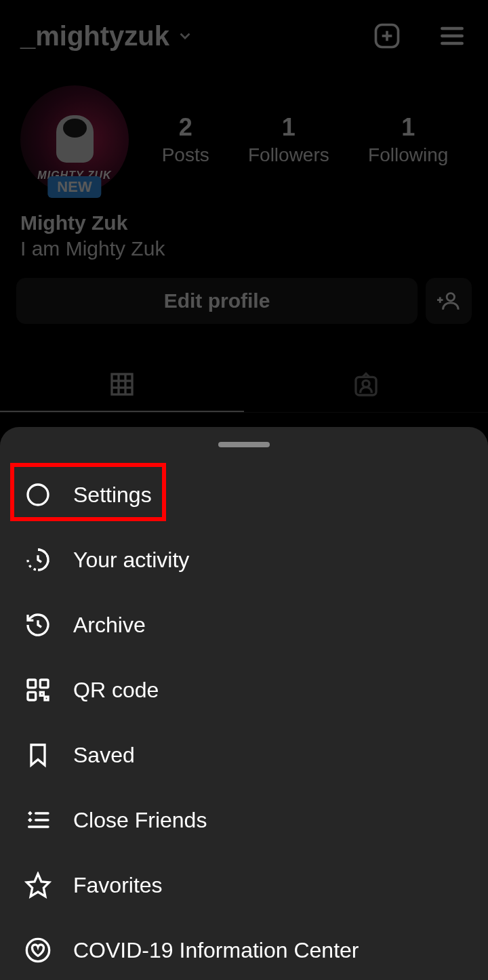 The width and height of the screenshot is (488, 980). I want to click on qr-code-icon, so click(38, 690).